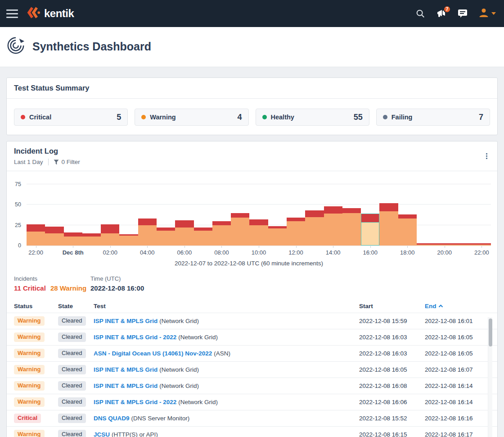  Describe the element at coordinates (135, 434) in the screenshot. I see `test-type: (HTTP(S) or API)` at that location.